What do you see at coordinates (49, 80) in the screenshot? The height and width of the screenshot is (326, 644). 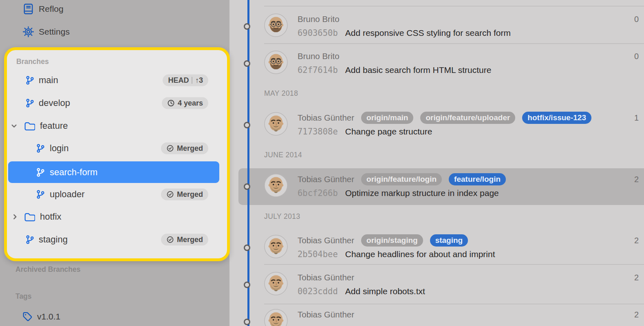 I see `branch-label: main` at bounding box center [49, 80].